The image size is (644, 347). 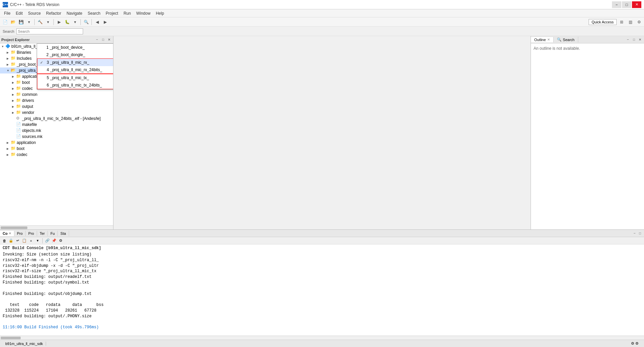 I want to click on menu-search: Search, so click(x=94, y=13).